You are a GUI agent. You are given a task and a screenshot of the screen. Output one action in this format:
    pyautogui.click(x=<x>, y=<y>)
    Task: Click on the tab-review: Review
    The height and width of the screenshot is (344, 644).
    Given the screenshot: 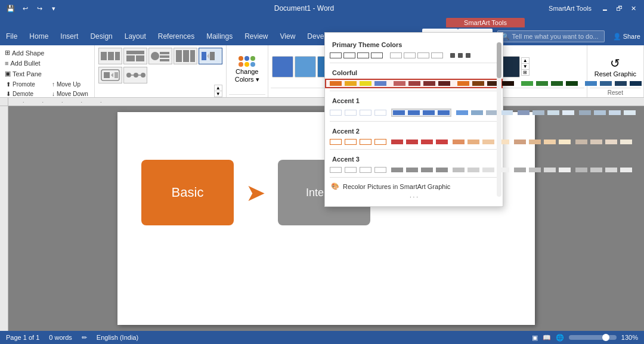 What is the action you would take?
    pyautogui.click(x=256, y=36)
    